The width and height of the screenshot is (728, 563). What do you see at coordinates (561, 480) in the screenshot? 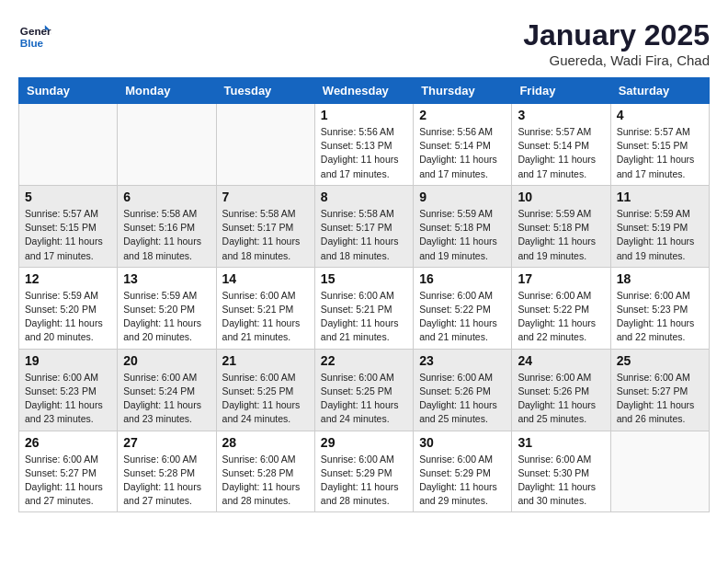
I see `day-info: Sunrise: 6:00 AM Sunset: 5:30 PM Dayligh…` at bounding box center [561, 480].